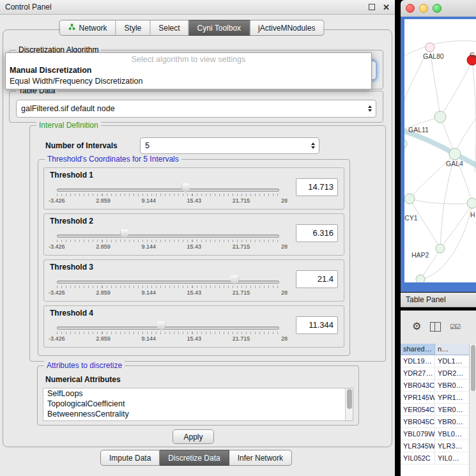  What do you see at coordinates (452, 361) in the screenshot?
I see `table-cell: YDL1…` at bounding box center [452, 361].